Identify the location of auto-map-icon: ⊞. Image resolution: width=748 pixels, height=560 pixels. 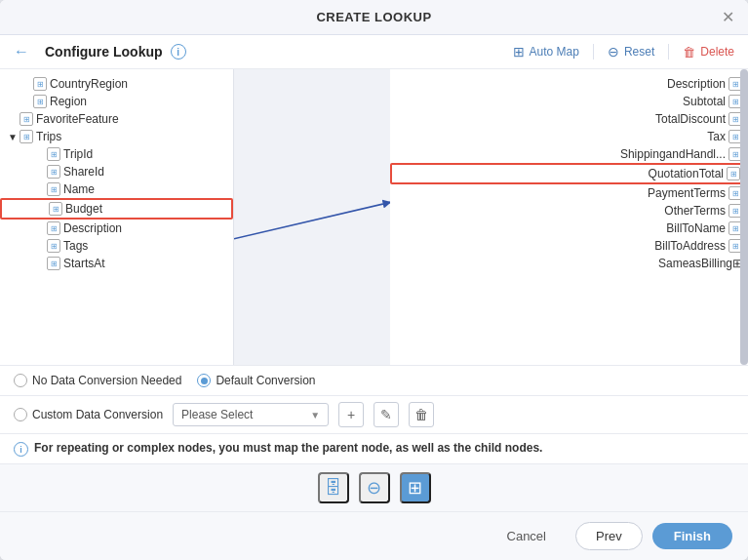
(519, 52).